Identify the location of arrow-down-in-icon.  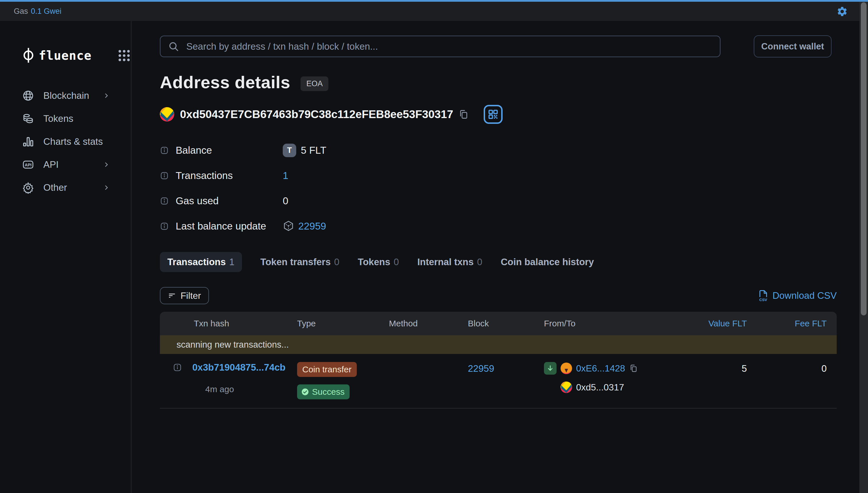
(550, 368).